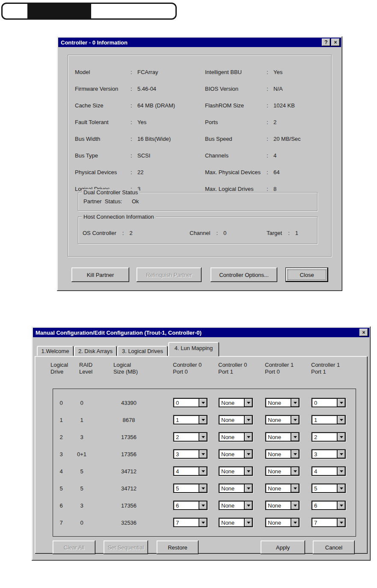  What do you see at coordinates (199, 42) in the screenshot?
I see `controller-info-titlebar: Controller - 0 Information ? ×` at bounding box center [199, 42].